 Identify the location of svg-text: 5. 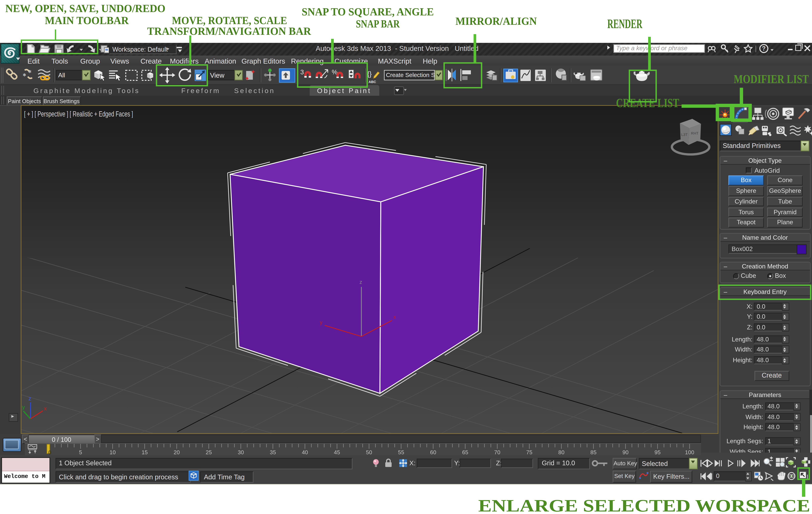
(80, 452).